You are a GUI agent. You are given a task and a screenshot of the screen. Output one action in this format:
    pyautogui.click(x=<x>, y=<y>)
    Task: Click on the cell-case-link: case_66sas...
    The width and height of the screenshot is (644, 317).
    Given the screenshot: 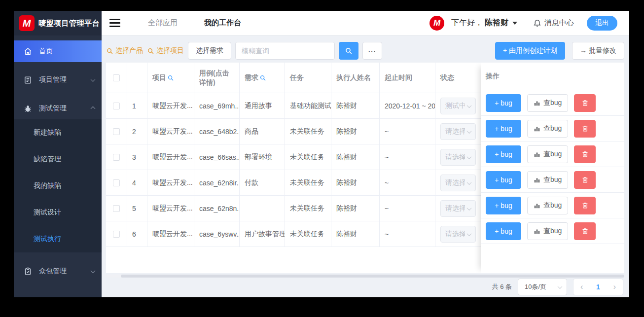 What is the action you would take?
    pyautogui.click(x=217, y=157)
    